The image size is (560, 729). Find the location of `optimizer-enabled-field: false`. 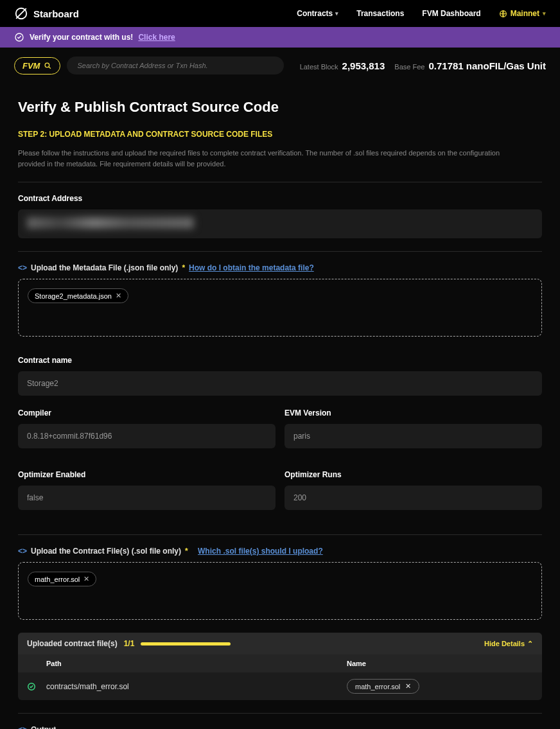

optimizer-enabled-field: false is located at coordinates (146, 498).